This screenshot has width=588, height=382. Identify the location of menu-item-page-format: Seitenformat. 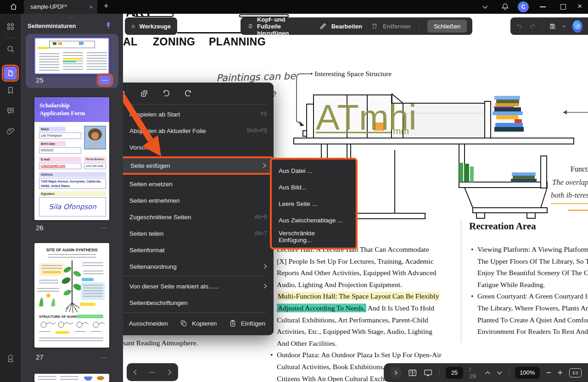
(191, 250).